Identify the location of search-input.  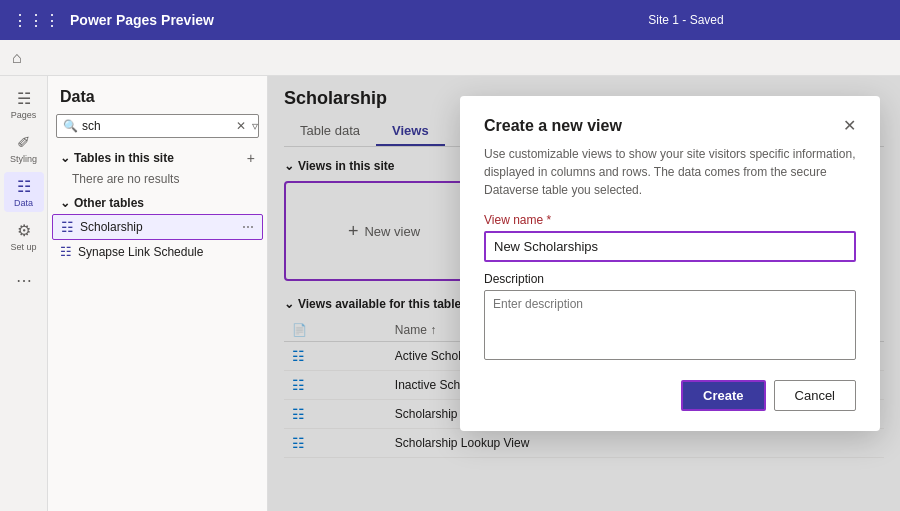
(157, 126).